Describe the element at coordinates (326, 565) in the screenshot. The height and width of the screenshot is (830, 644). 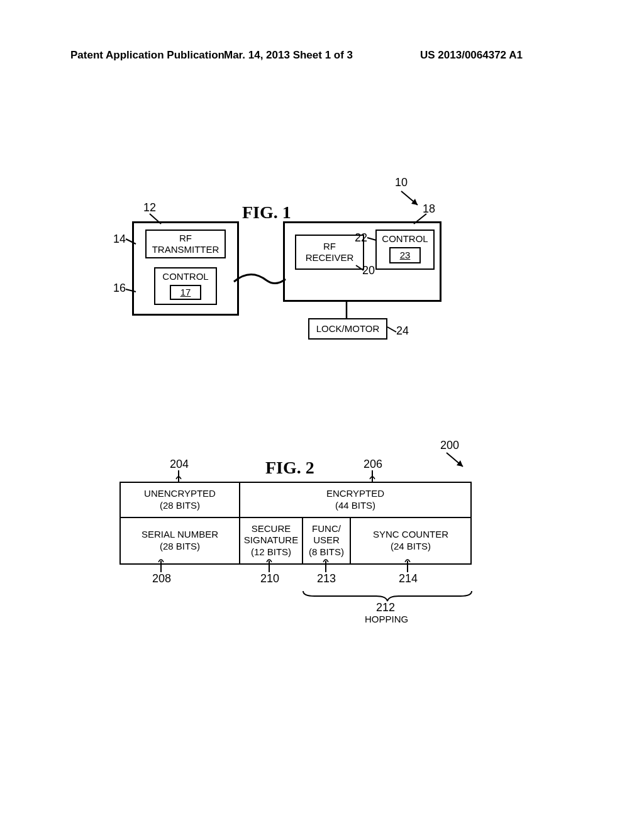
I see `lead-213-icon` at that location.